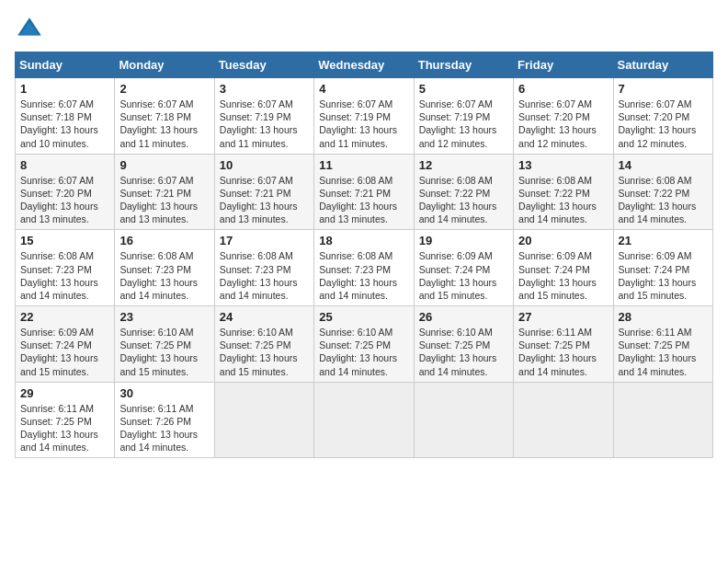  Describe the element at coordinates (358, 201) in the screenshot. I see `day-info: Sunrise: 6:08 AMSunset: 7:21 PMDaylight:…` at that location.